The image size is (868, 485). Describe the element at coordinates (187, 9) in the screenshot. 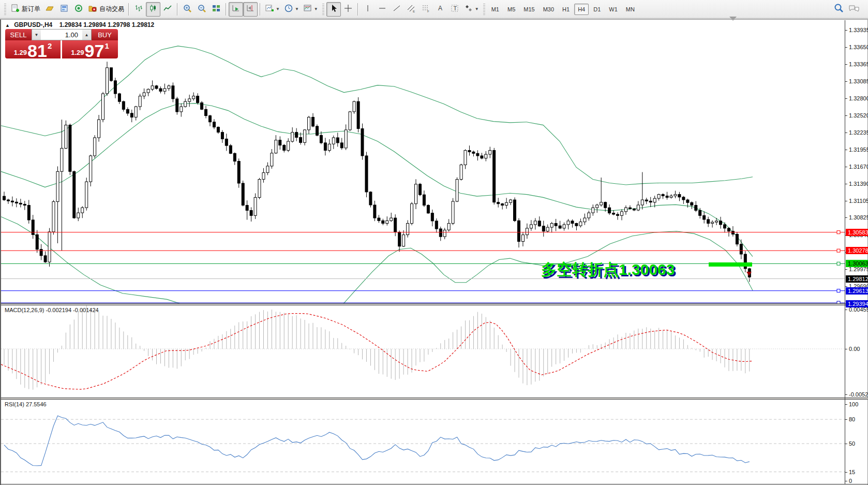

I see `zoom-in-button` at that location.